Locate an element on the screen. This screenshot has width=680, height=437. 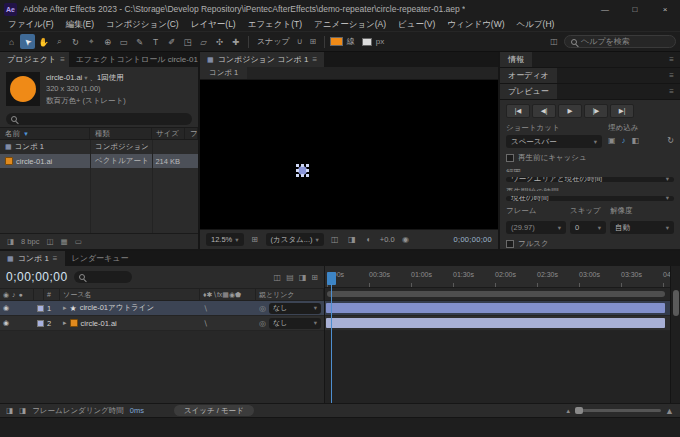
switches-modes-button: スイッチ / モード is located at coordinates (214, 410).